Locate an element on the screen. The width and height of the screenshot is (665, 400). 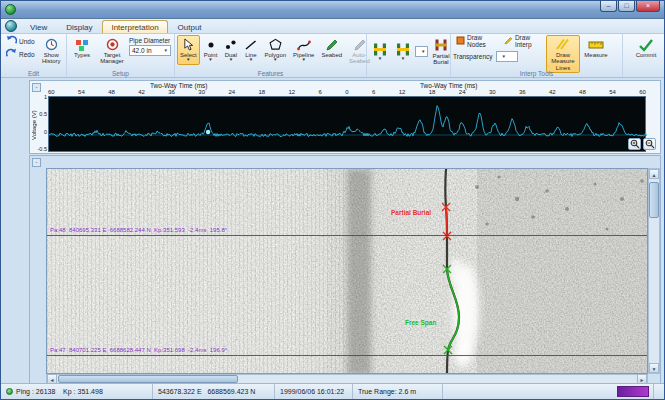
ruler-icon is located at coordinates (596, 44).